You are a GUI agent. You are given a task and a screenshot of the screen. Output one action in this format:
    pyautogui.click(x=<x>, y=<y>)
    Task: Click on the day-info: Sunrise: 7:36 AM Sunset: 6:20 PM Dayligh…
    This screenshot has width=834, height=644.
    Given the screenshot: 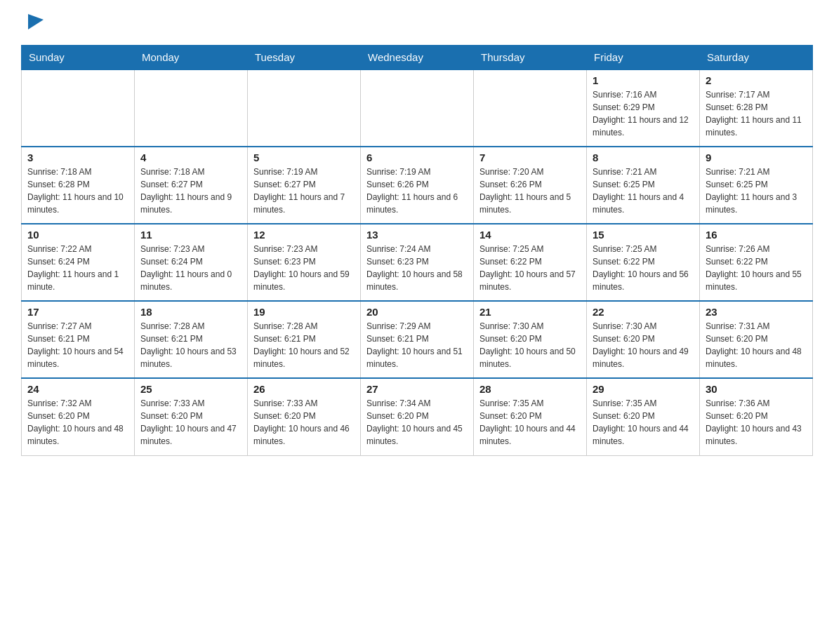 What is the action you would take?
    pyautogui.click(x=756, y=422)
    